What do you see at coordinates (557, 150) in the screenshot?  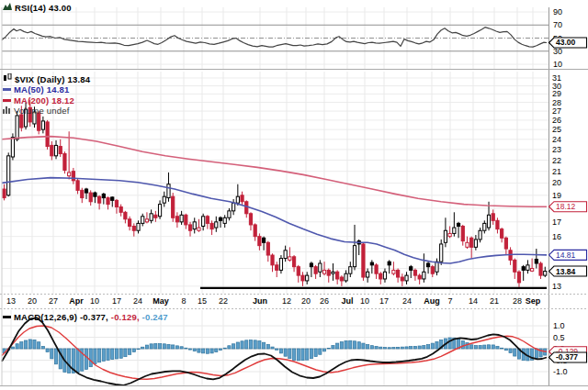 I see `svg-text: 23` at bounding box center [557, 150].